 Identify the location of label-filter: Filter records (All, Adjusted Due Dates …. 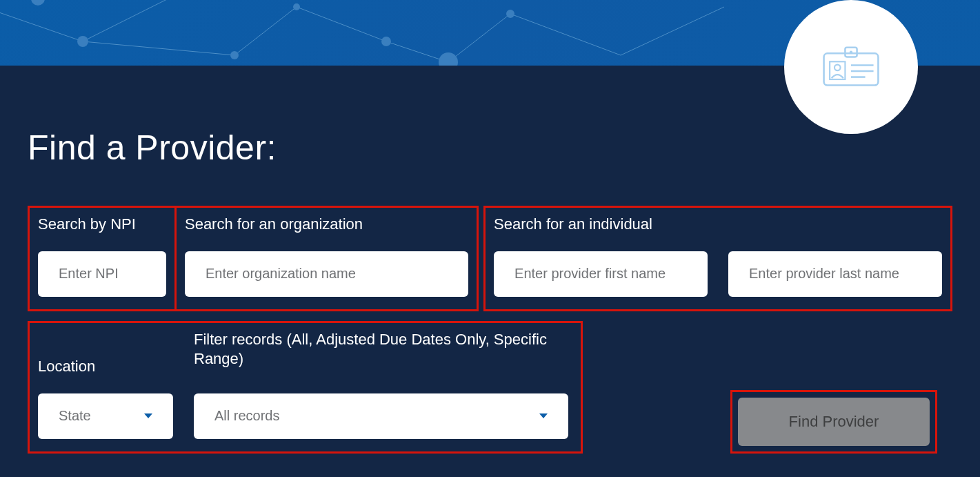
(381, 353).